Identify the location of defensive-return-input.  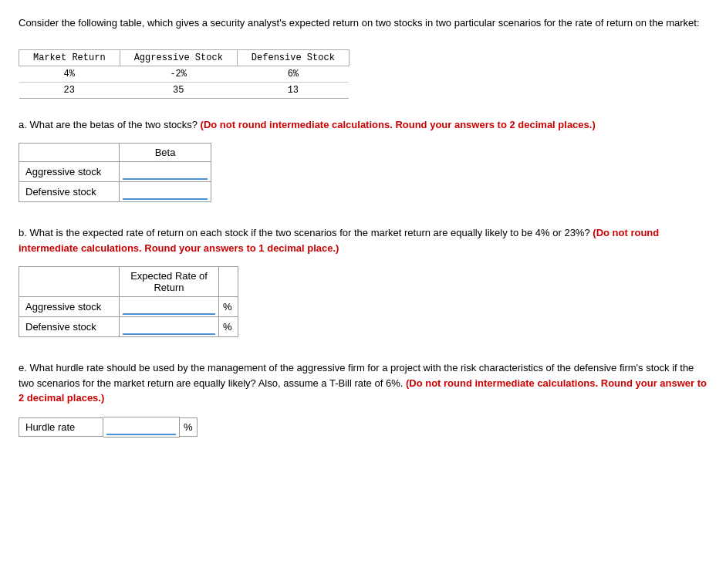
(169, 327).